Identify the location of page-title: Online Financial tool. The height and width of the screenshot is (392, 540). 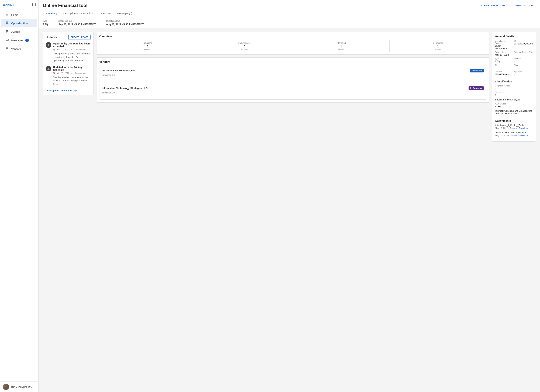
(65, 6).